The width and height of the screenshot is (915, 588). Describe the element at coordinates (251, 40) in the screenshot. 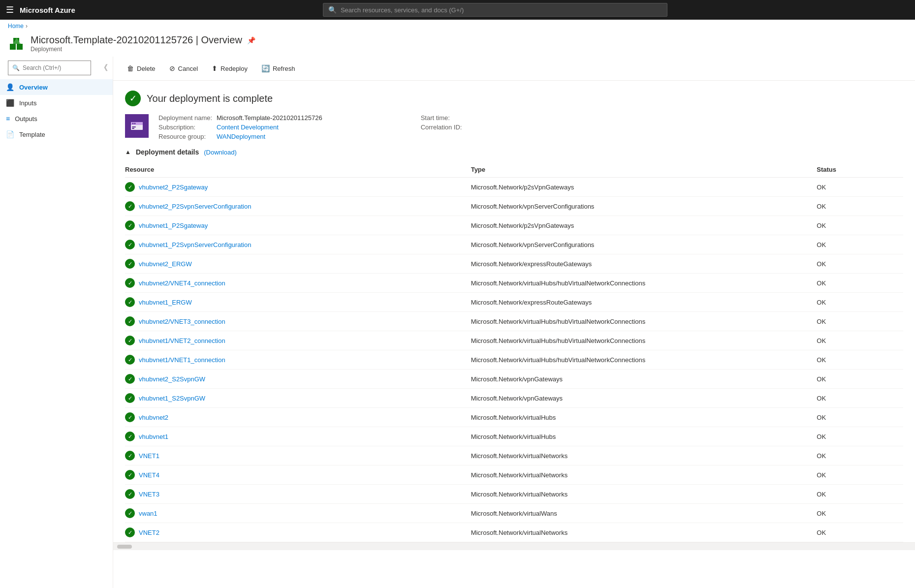

I see `pin-icon: 📌` at that location.